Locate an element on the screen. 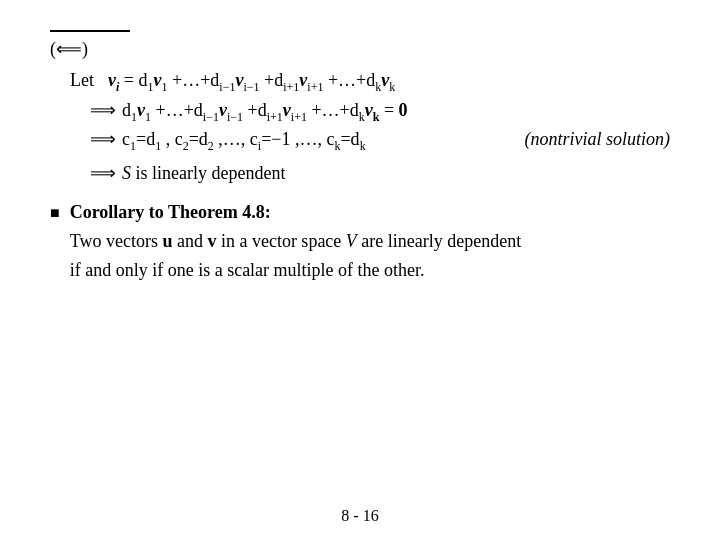  corollary-content: Corollary to Theorem 4.8: Two vectors u … is located at coordinates (370, 244).